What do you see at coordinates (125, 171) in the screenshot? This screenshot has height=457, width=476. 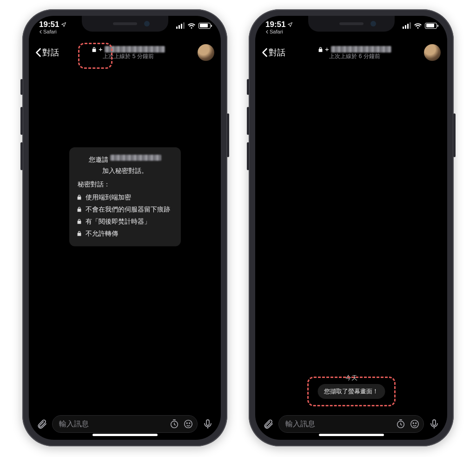 I see `lead-post: 加入秘密對話。` at bounding box center [125, 171].